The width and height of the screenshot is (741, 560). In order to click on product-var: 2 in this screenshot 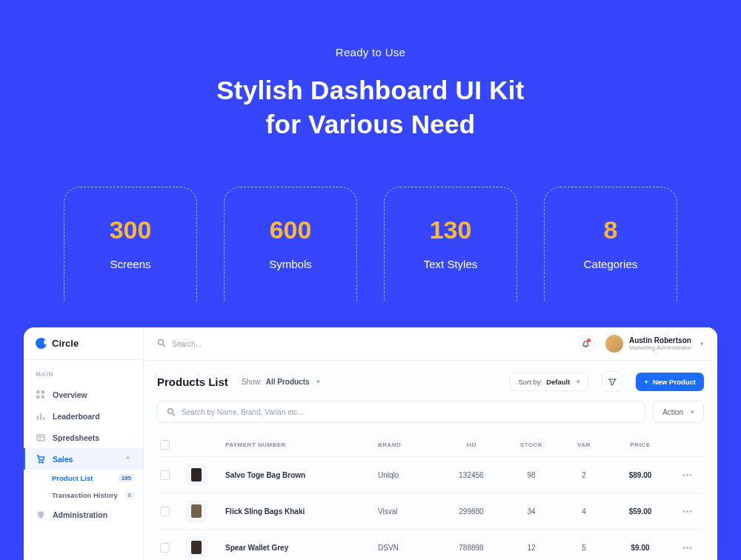, I will do `click(584, 476)`.